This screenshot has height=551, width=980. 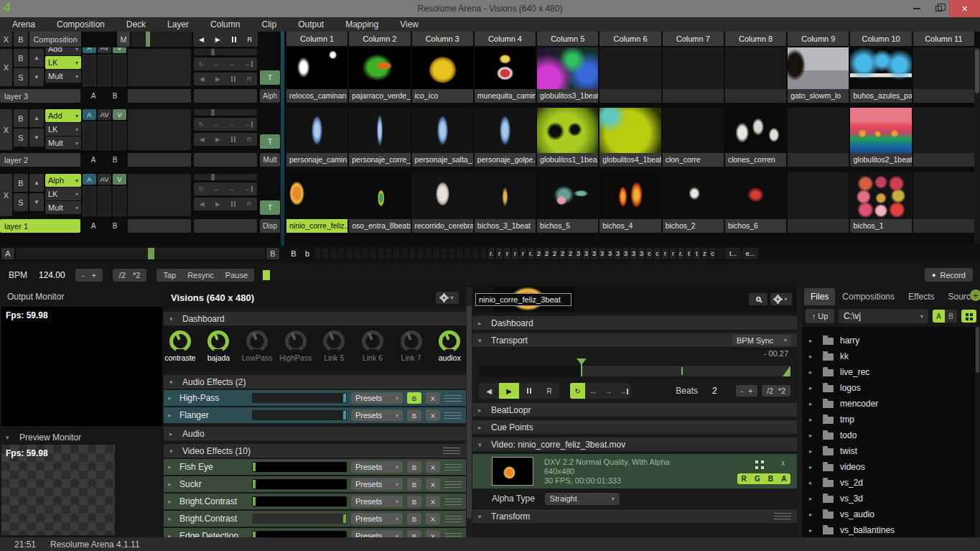 I want to click on slider-thumb, so click(x=254, y=484).